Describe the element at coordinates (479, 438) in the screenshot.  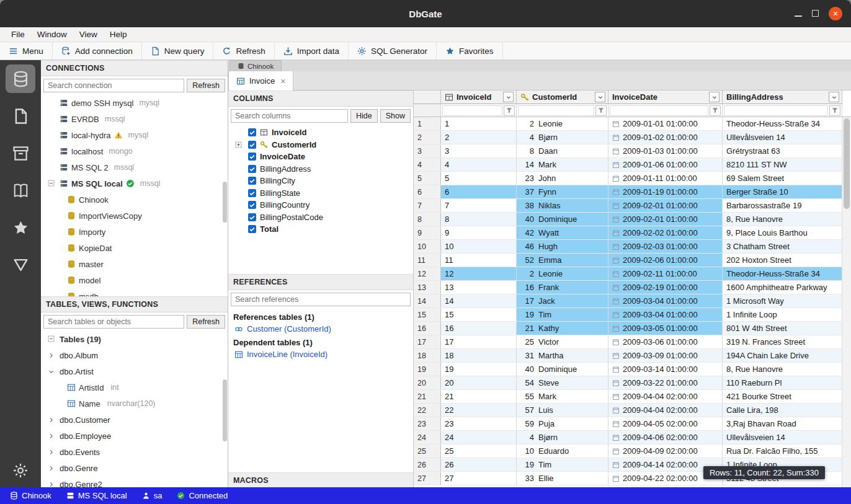
I see `cell-invoiceid: 24` at that location.